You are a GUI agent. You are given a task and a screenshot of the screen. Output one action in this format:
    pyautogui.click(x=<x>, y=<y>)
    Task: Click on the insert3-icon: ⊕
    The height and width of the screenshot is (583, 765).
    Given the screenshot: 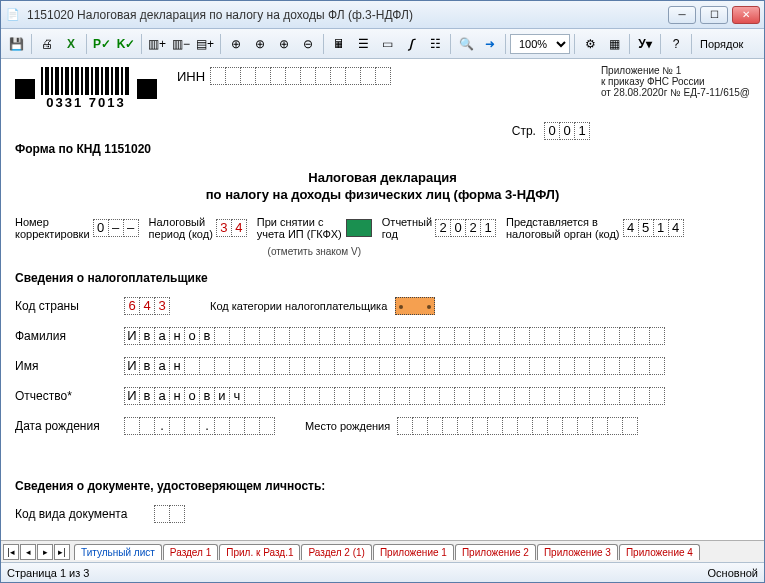 What is the action you would take?
    pyautogui.click(x=284, y=44)
    